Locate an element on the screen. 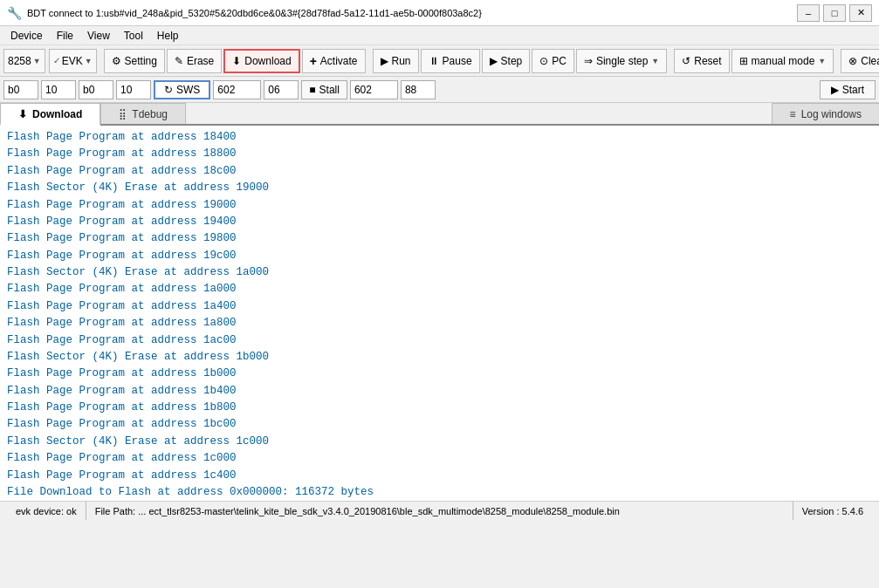  stall-area: ■ Stall is located at coordinates (325, 90).